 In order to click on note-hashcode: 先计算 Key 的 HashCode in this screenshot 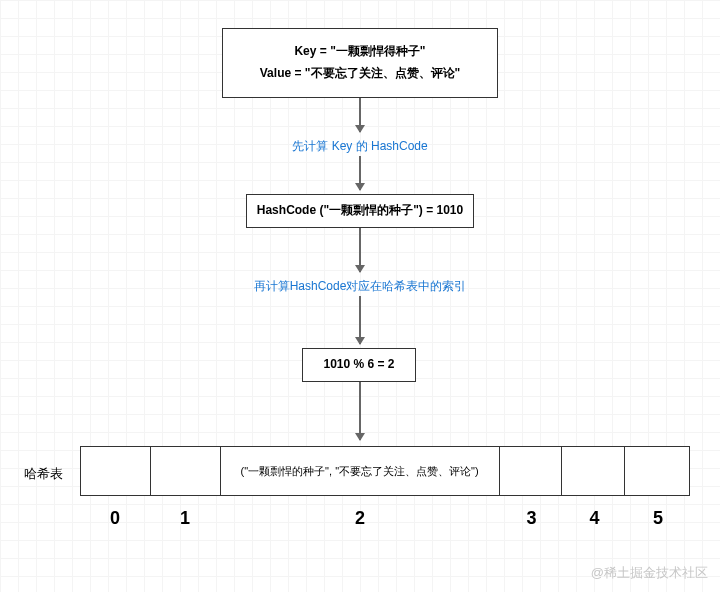, I will do `click(360, 146)`.